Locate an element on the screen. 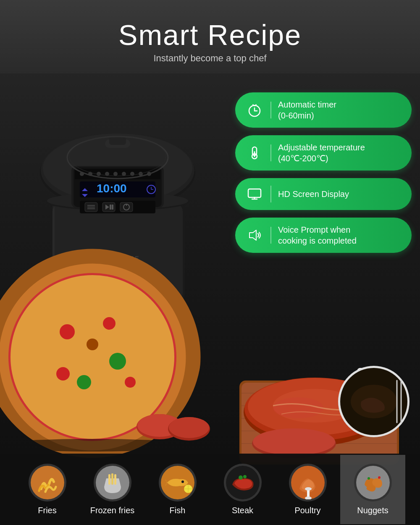 This screenshot has width=420, height=525. category-frozen-fries: Frozen fries is located at coordinates (113, 490).